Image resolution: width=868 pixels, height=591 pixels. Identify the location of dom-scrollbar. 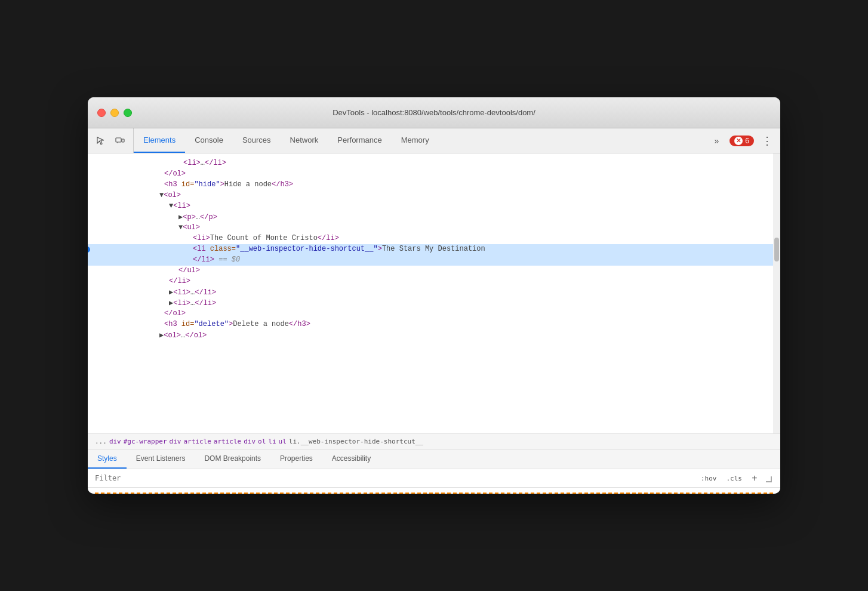
(777, 294).